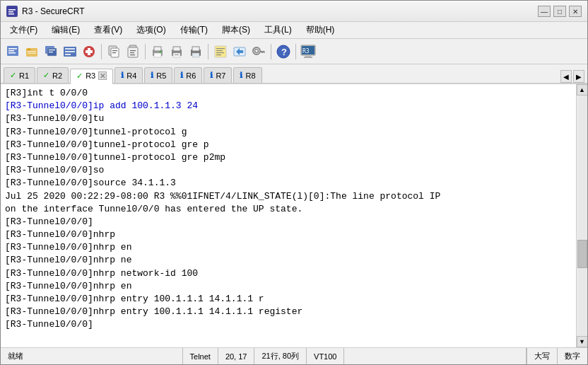  I want to click on tb-clone, so click(51, 52).